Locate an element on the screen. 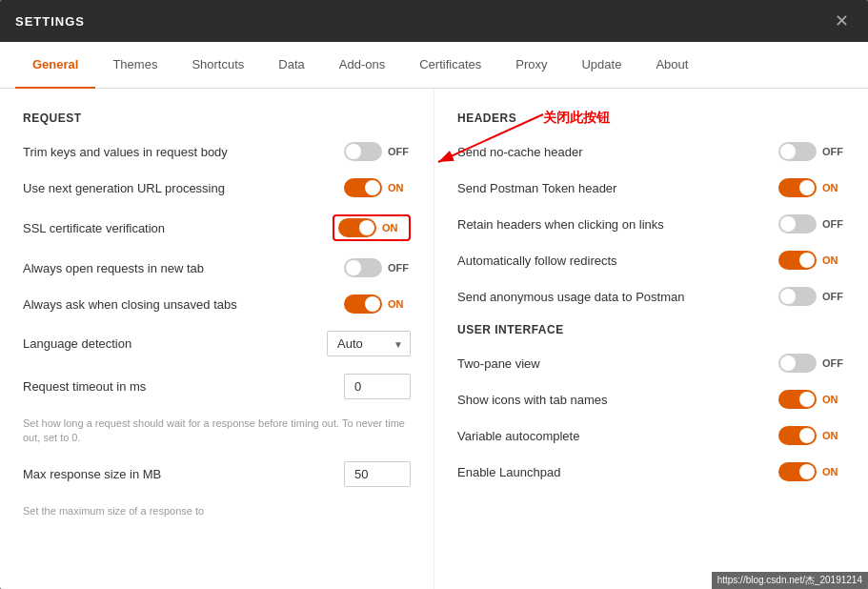 This screenshot has height=589, width=868. url-processing-state: ON is located at coordinates (399, 188).